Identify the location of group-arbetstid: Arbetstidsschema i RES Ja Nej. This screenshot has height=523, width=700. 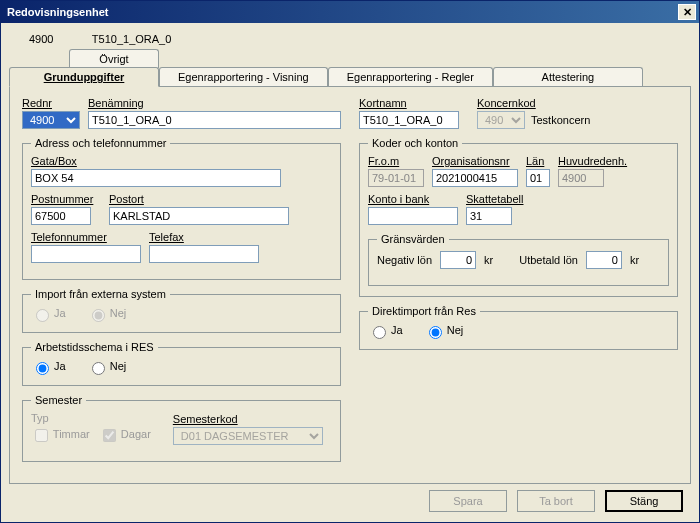
(182, 364).